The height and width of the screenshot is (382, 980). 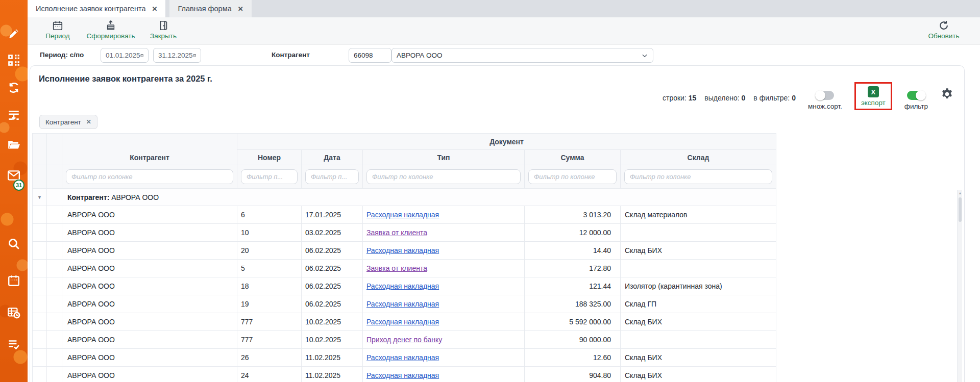 I want to click on column-header-warehouse: Склад, so click(x=698, y=158).